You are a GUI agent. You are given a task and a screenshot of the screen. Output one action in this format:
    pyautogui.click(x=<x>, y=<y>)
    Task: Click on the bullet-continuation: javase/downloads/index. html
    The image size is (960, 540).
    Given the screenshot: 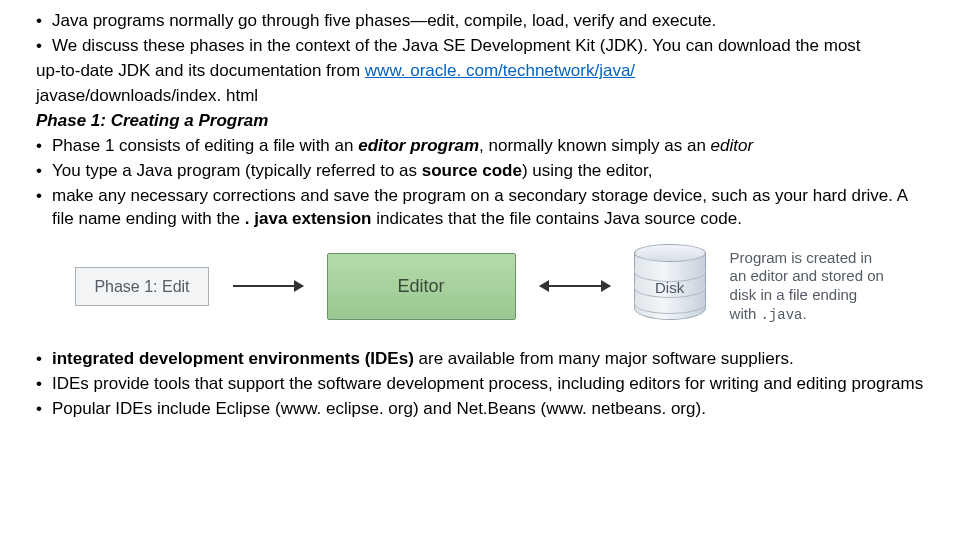 What is the action you would take?
    pyautogui.click(x=480, y=96)
    